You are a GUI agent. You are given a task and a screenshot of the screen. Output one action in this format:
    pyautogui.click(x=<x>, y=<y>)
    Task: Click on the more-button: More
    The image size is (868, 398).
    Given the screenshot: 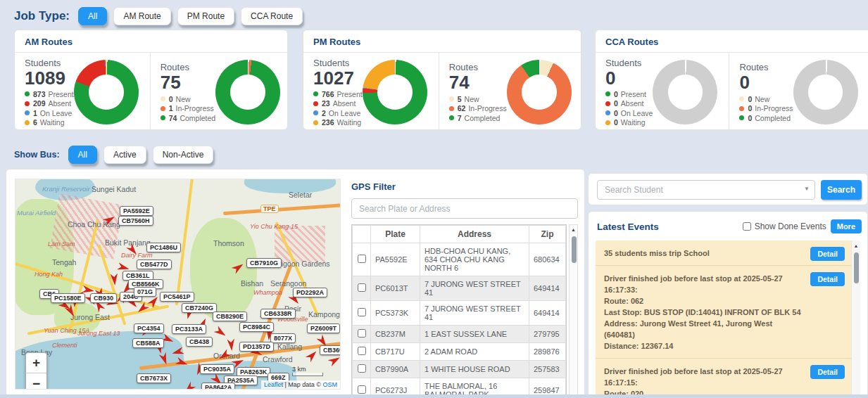 What is the action you would take?
    pyautogui.click(x=846, y=226)
    